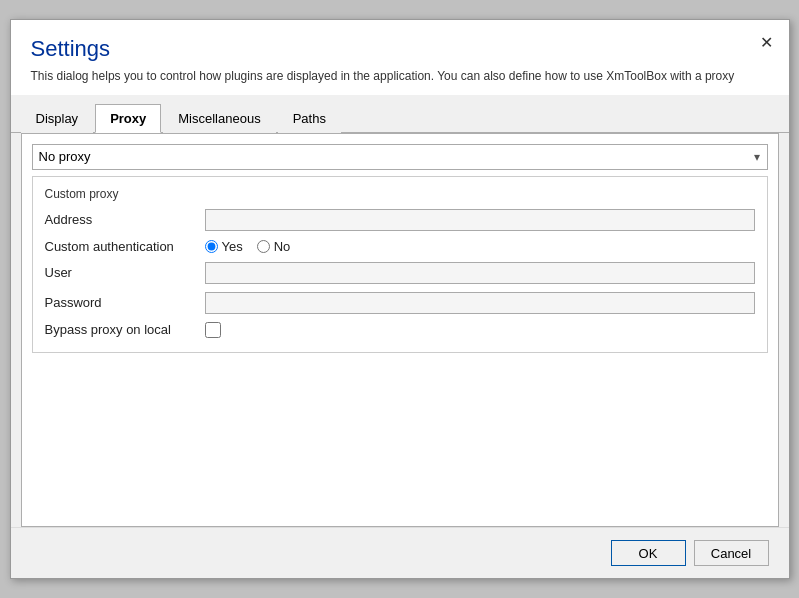  Describe the element at coordinates (400, 157) in the screenshot. I see `proxy-select-wrapper: No proxy System proxy Custom proxy` at that location.